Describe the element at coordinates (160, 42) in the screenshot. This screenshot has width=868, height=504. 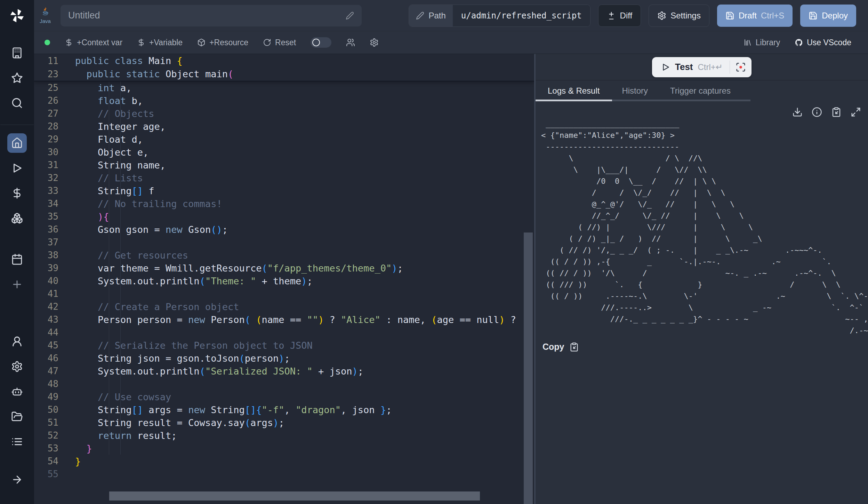
I see `add-variable-button: +Variable` at that location.